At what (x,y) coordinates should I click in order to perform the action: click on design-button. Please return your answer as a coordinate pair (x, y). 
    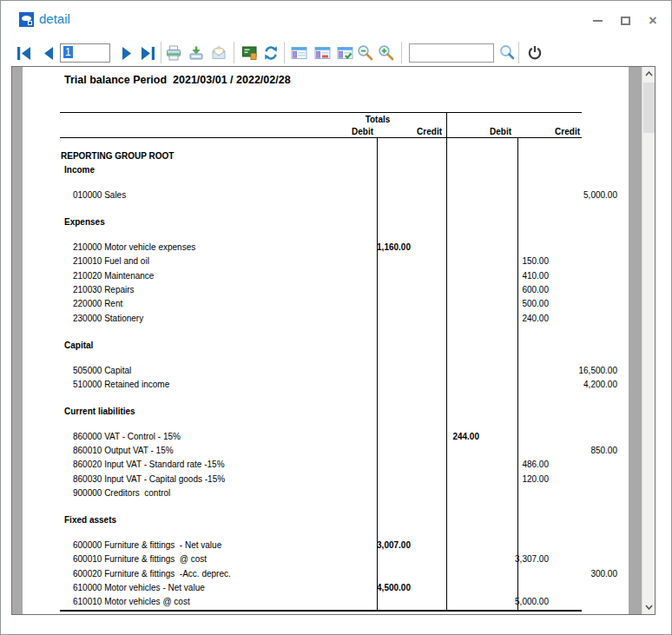
    Looking at the image, I should click on (249, 53).